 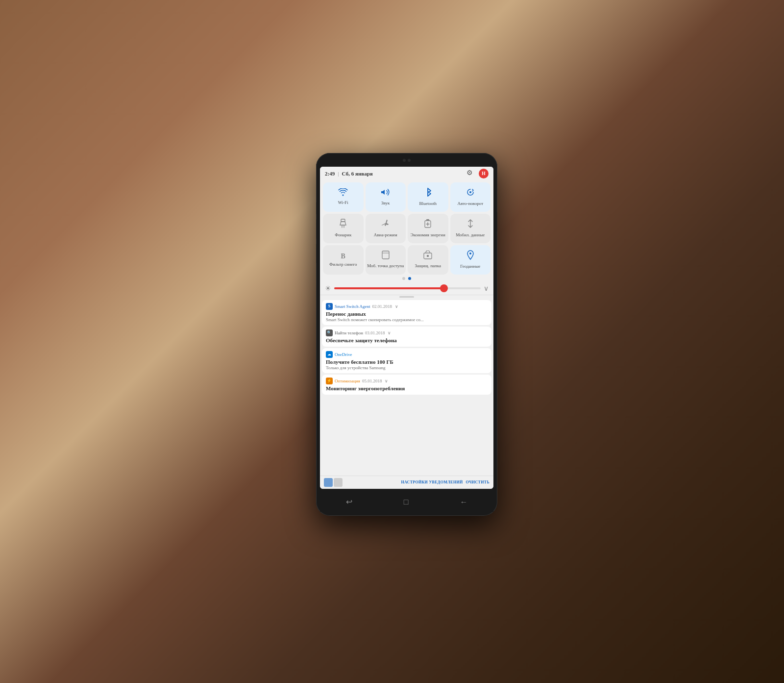 I want to click on clear-notifications-button: ОЧИСТИТЬ, so click(x=478, y=482).